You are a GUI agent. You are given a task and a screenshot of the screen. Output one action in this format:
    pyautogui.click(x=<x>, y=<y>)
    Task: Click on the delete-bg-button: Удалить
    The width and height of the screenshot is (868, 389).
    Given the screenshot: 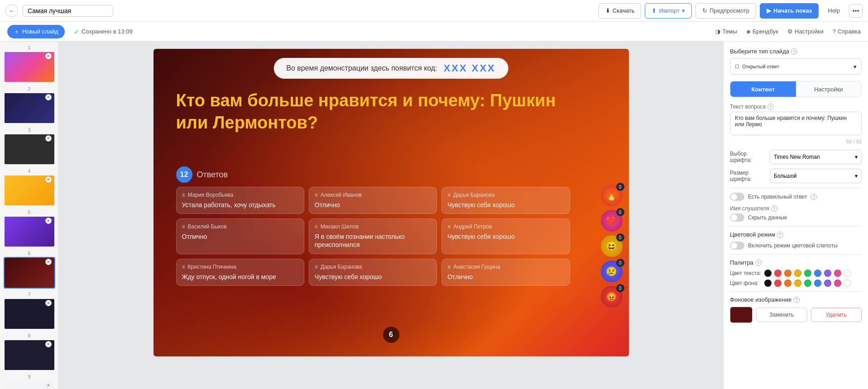 What is the action you would take?
    pyautogui.click(x=837, y=315)
    